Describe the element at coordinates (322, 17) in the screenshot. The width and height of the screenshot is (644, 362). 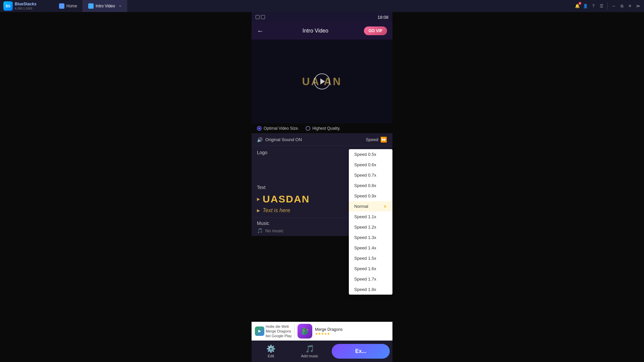
I see `status-bar: 18:08` at that location.